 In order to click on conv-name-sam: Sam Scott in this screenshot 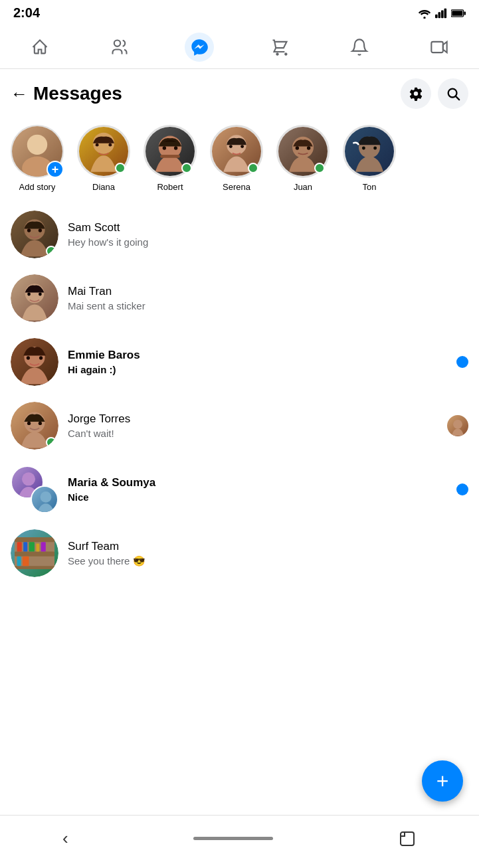, I will do `click(263, 228)`.